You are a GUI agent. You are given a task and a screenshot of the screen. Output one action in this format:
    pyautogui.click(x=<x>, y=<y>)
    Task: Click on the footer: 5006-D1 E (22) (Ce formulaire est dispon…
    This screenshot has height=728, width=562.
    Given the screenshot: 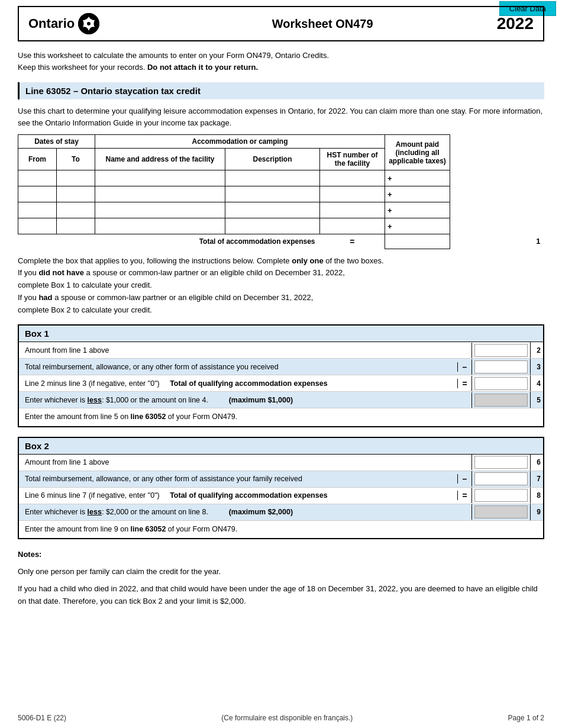 What is the action you would take?
    pyautogui.click(x=281, y=718)
    